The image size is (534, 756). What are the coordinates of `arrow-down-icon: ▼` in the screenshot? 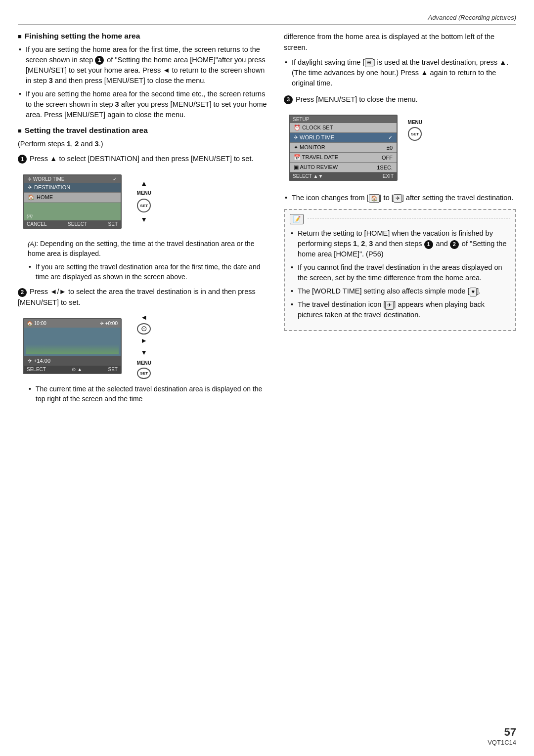 It's located at (144, 219).